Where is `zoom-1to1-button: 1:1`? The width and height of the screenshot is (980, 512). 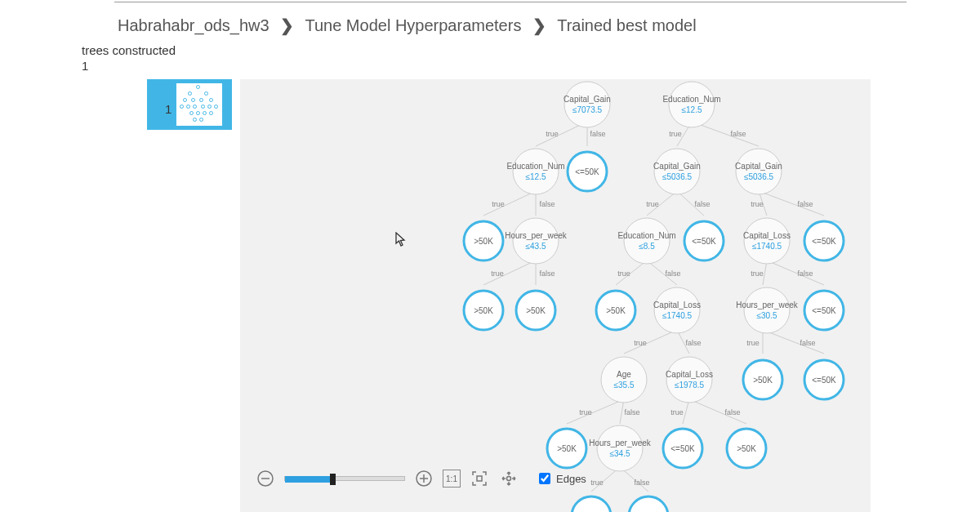 zoom-1to1-button: 1:1 is located at coordinates (452, 479).